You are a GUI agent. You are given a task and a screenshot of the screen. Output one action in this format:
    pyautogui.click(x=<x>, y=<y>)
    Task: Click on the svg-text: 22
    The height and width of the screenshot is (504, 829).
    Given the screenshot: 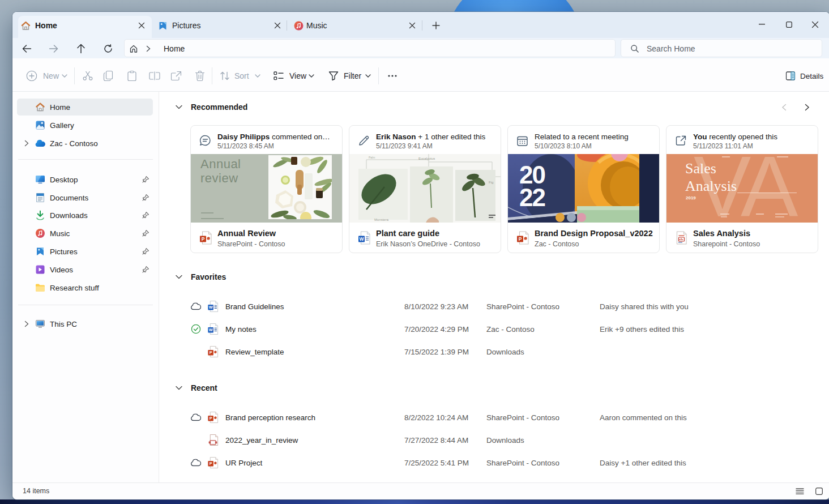 What is the action you would take?
    pyautogui.click(x=532, y=197)
    